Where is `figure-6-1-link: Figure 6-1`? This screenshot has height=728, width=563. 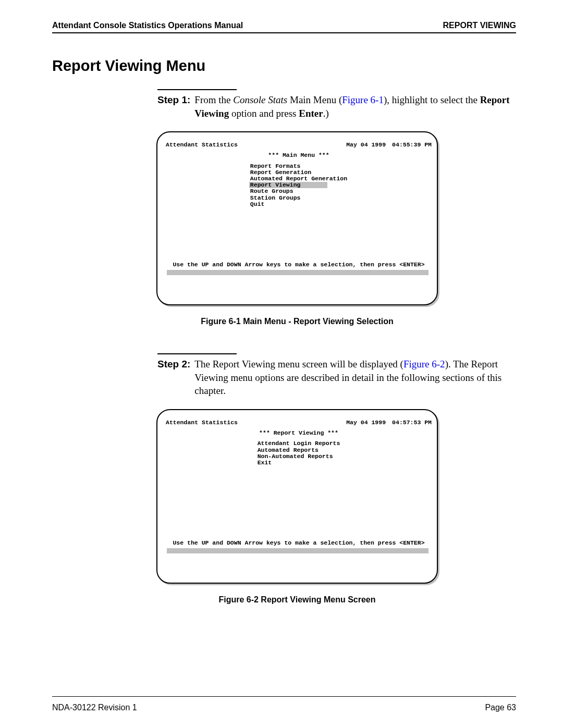 figure-6-1-link: Figure 6-1 is located at coordinates (363, 100).